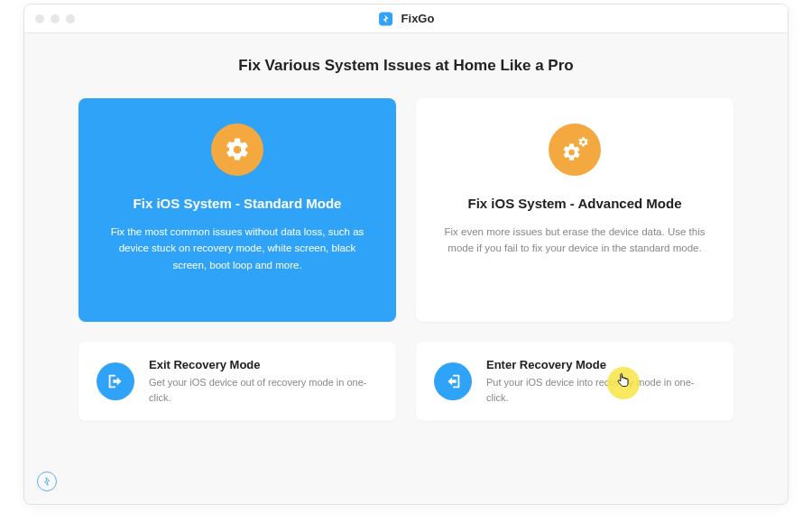 The height and width of the screenshot is (531, 812). I want to click on standard-mode-title: Fix iOS System - Standard Mode, so click(238, 204).